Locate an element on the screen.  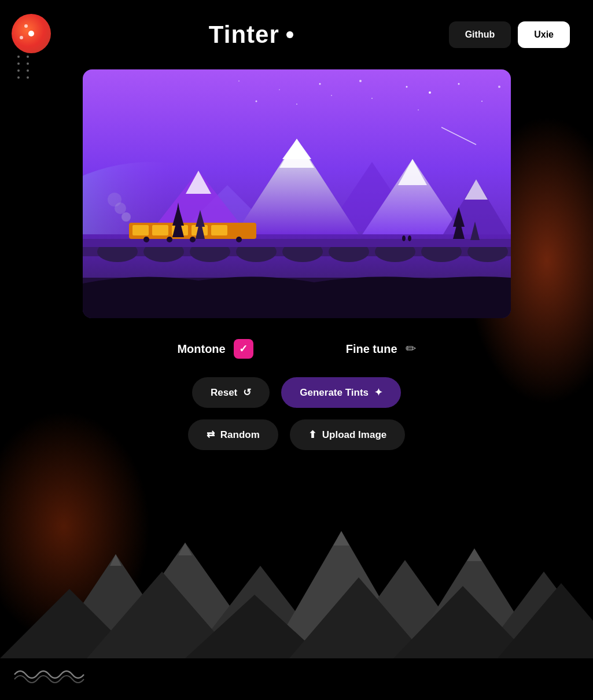
monotone-control: Montone ✓ is located at coordinates (215, 349).